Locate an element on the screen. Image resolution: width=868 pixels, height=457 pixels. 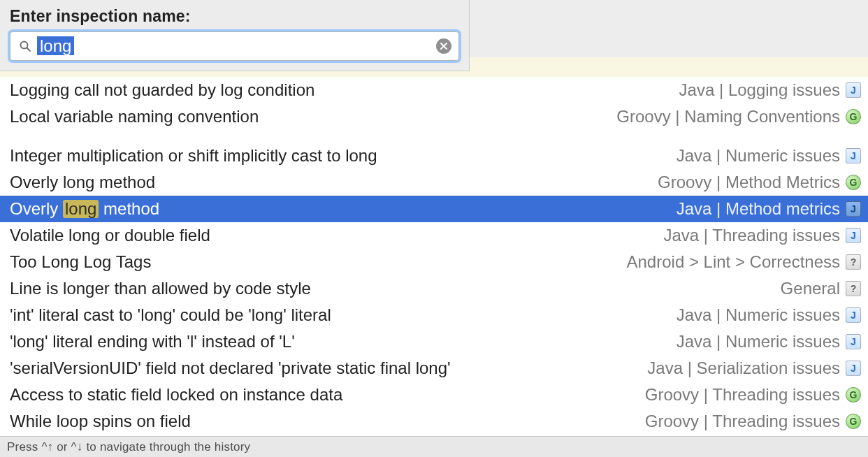
inspection-category: Java | Method metrics is located at coordinates (758, 209).